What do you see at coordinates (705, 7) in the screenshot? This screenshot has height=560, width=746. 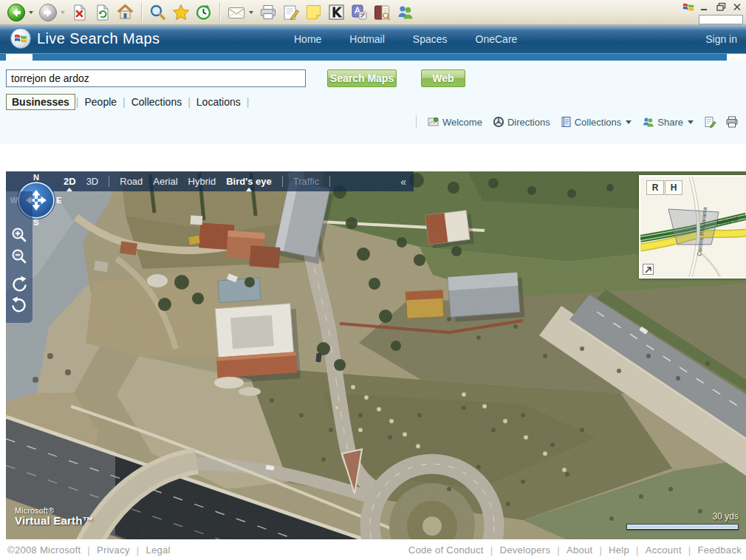 I see `minimize-icon` at bounding box center [705, 7].